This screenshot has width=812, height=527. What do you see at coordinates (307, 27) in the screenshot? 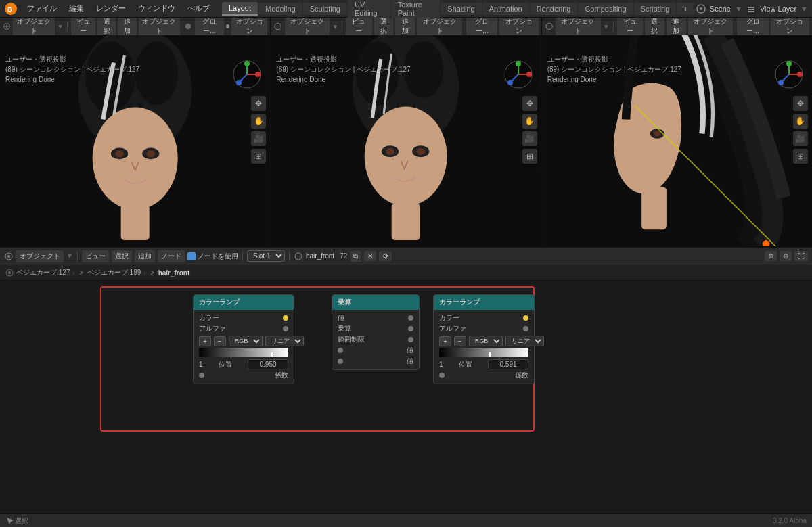
I see `object-mode-btn-2: オブジェクト` at bounding box center [307, 27].